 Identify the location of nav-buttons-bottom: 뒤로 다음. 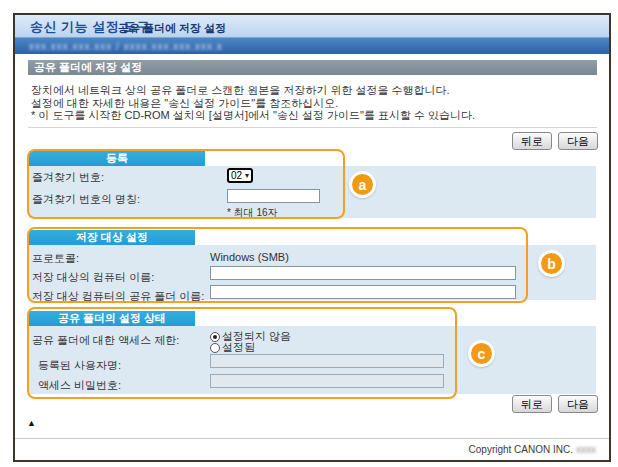
(555, 404).